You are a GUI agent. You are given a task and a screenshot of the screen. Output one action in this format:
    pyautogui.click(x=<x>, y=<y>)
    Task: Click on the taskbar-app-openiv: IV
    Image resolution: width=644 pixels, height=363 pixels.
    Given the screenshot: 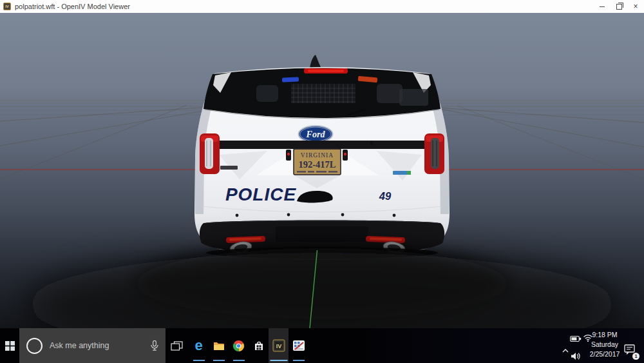 What is the action you would take?
    pyautogui.click(x=278, y=346)
    